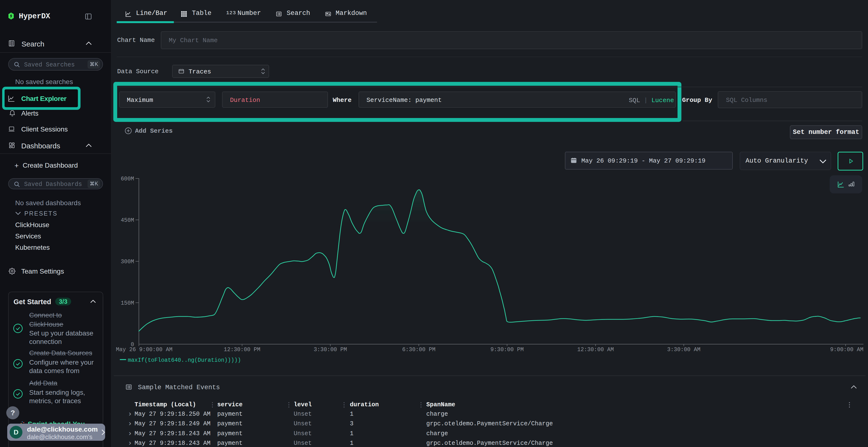 The height and width of the screenshot is (447, 868). What do you see at coordinates (684, 350) in the screenshot?
I see `svg-text: 3:30:00 AM` at bounding box center [684, 350].